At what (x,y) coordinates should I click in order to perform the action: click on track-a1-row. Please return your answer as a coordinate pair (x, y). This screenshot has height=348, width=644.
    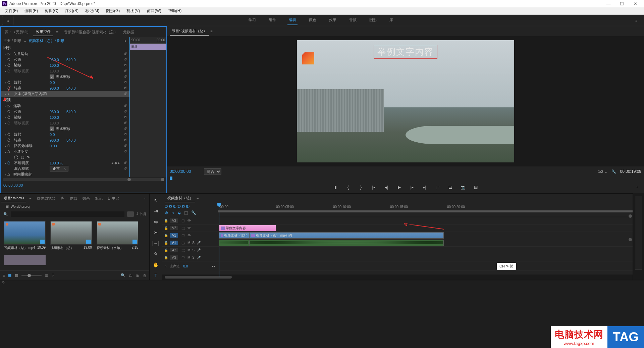
    Looking at the image, I should click on (426, 243).